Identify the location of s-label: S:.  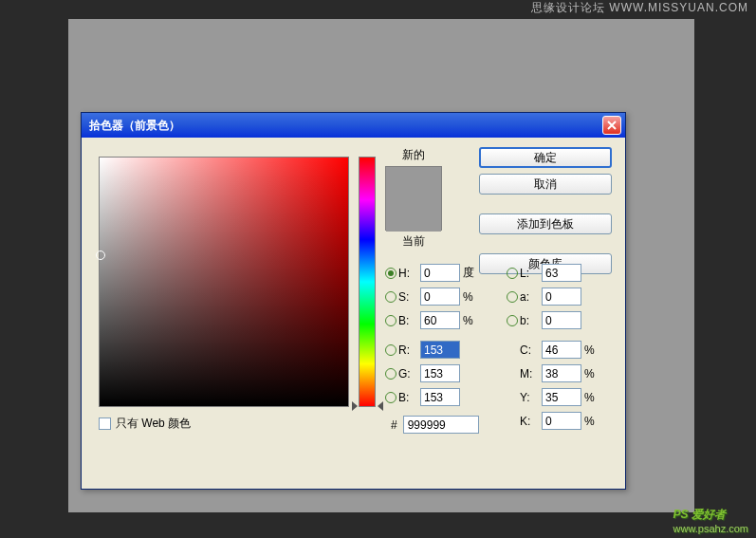
(408, 297).